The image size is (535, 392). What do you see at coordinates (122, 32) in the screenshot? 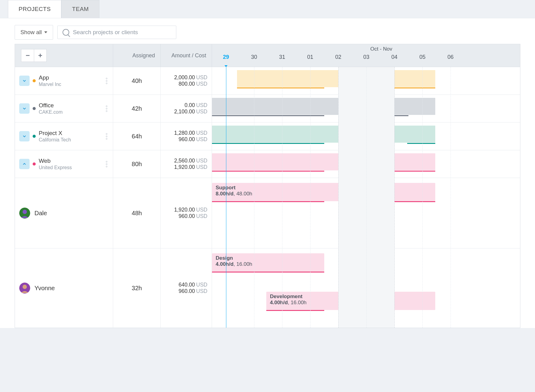
I see `search-input` at bounding box center [122, 32].